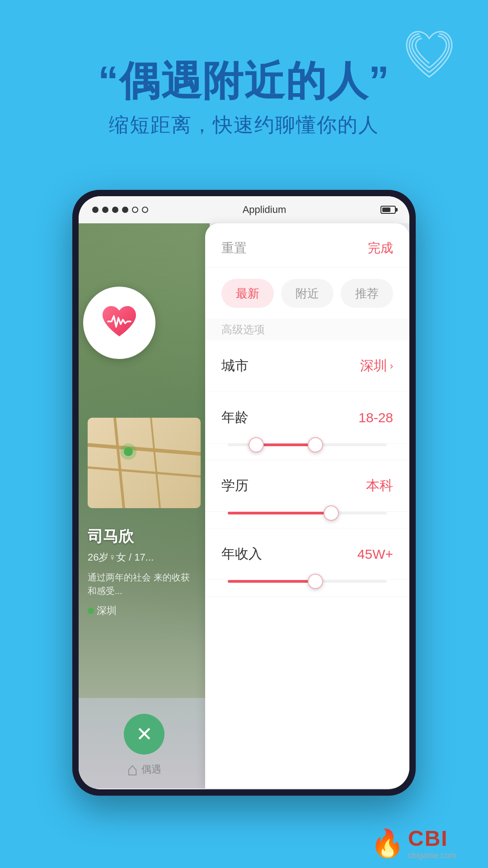 This screenshot has height=868, width=488. Describe the element at coordinates (119, 323) in the screenshot. I see `app-icon` at that location.